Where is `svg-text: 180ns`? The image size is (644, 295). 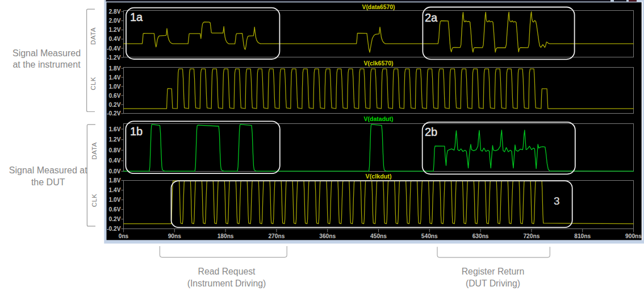 svg-text: 180ns is located at coordinates (226, 236).